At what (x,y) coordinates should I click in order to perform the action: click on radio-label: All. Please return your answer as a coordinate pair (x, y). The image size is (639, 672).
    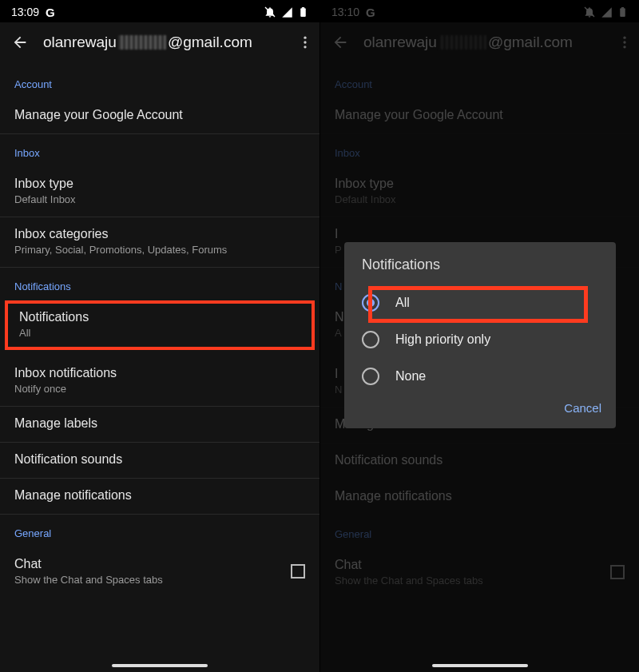
    Looking at the image, I should click on (403, 303).